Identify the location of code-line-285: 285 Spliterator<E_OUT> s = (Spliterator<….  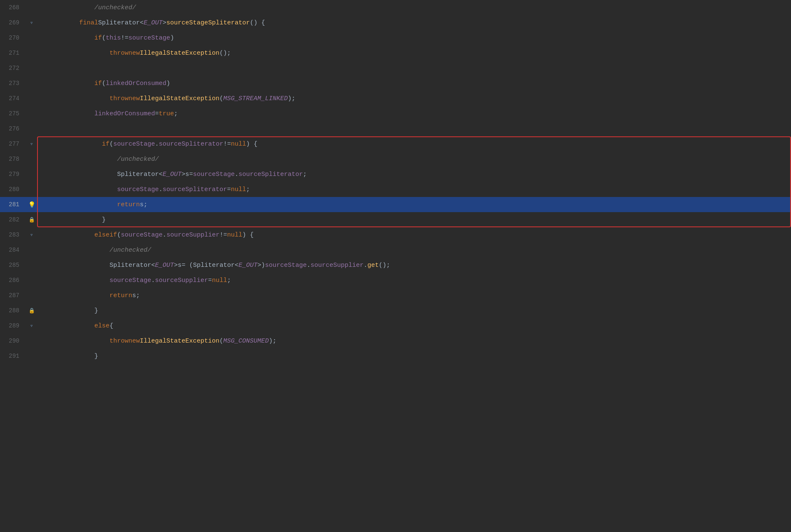
(396, 265).